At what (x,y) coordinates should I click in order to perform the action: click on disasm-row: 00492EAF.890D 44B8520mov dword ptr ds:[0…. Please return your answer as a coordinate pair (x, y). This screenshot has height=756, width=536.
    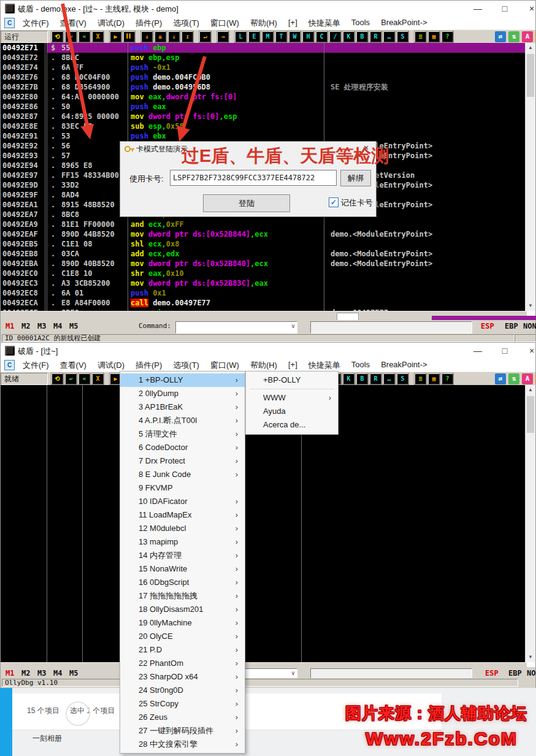
    Looking at the image, I should click on (264, 234).